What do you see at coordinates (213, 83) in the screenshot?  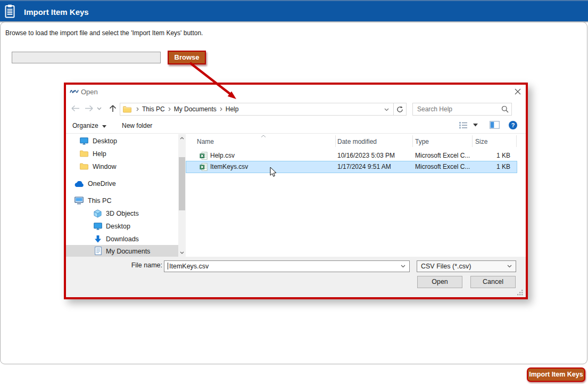 I see `annotation-arrow` at bounding box center [213, 83].